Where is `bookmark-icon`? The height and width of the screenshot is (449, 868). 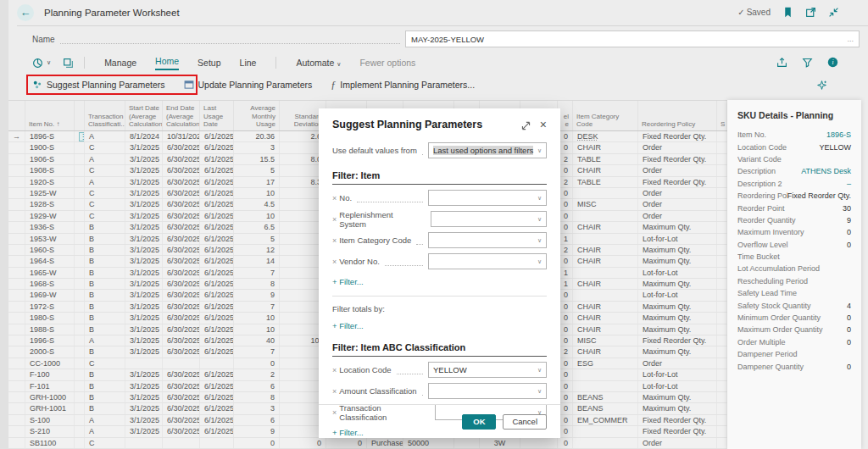
bookmark-icon is located at coordinates (788, 12).